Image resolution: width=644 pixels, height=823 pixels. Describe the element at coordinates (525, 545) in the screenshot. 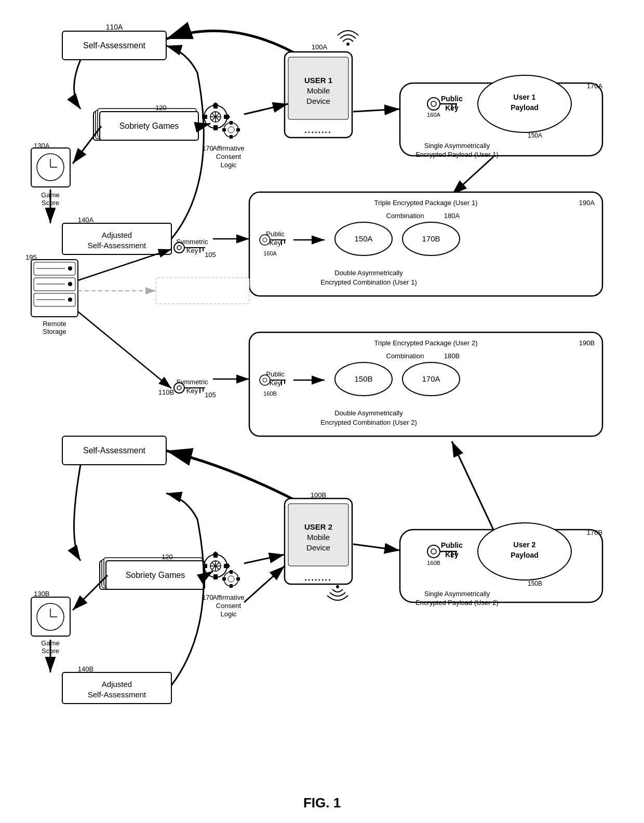

I see `svg-text: User 2` at that location.